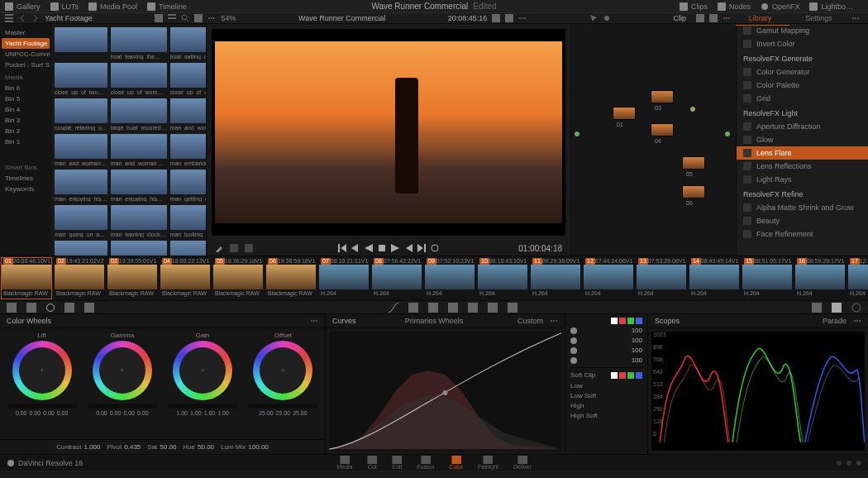 The image size is (868, 478). I want to click on reverse-button, so click(369, 248).